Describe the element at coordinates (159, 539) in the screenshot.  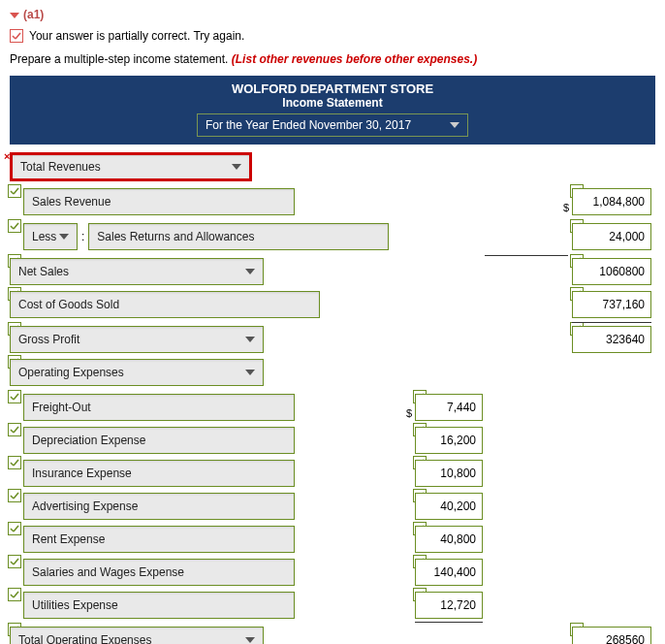
I see `rent-input: Rent Expense` at that location.